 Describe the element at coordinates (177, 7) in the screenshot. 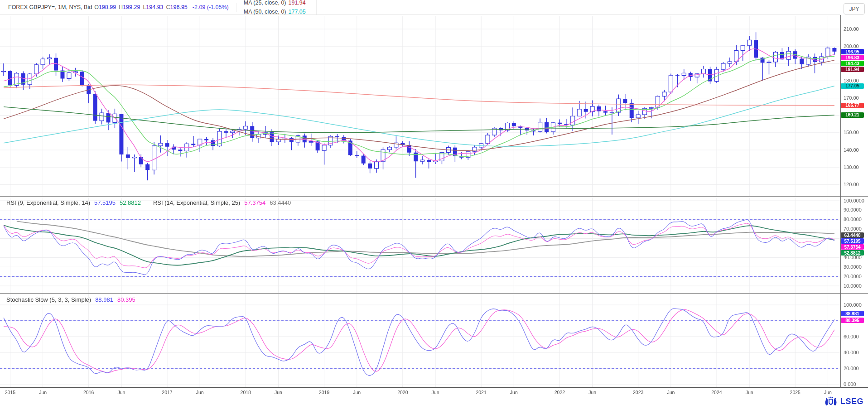

I see `ohlc-item: C196.95` at that location.